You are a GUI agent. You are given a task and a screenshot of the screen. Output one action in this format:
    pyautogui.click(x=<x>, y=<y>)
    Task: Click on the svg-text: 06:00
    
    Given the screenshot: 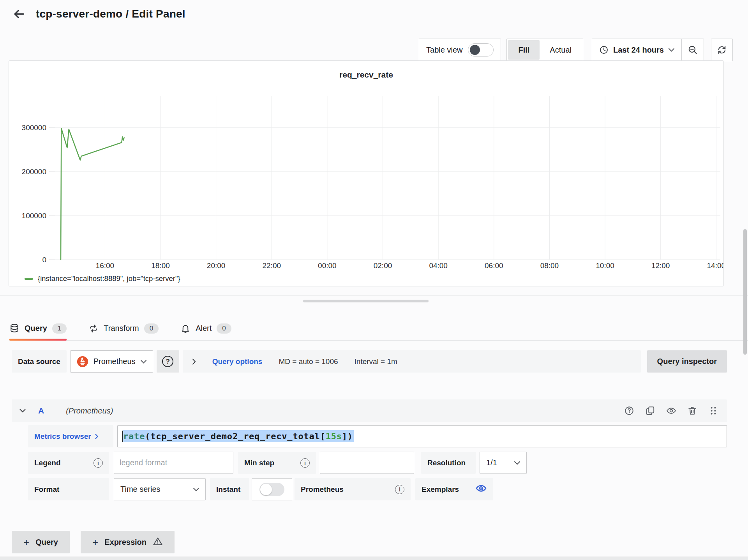 What is the action you would take?
    pyautogui.click(x=494, y=266)
    